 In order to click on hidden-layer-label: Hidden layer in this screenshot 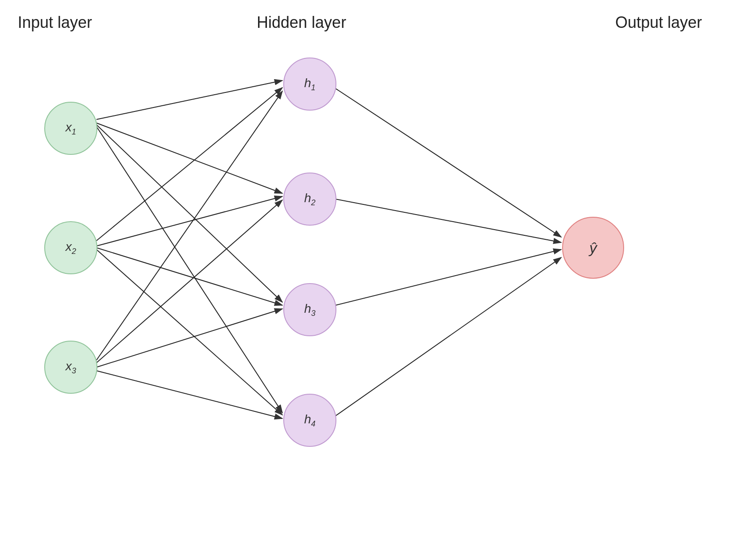, I will do `click(301, 23)`.